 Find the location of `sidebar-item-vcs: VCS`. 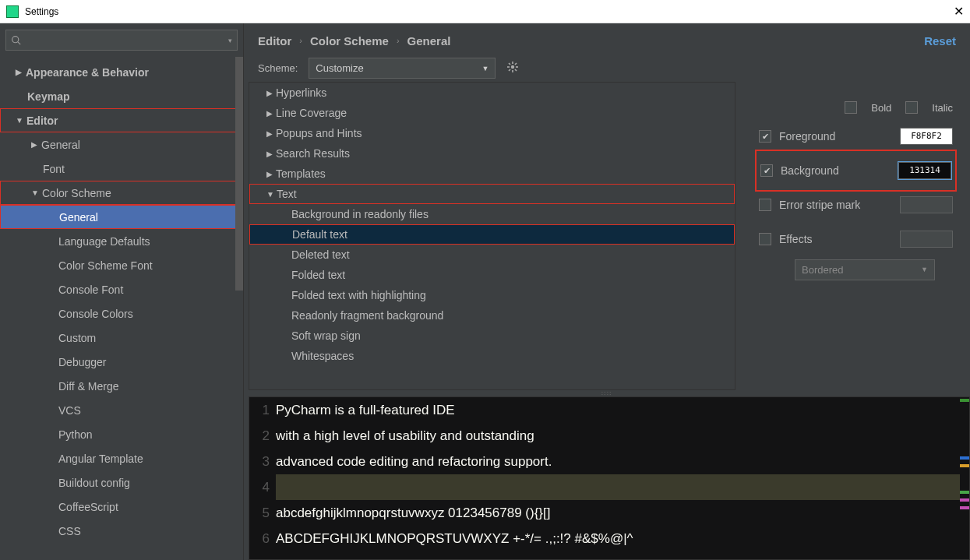

sidebar-item-vcs: VCS is located at coordinates (122, 410).